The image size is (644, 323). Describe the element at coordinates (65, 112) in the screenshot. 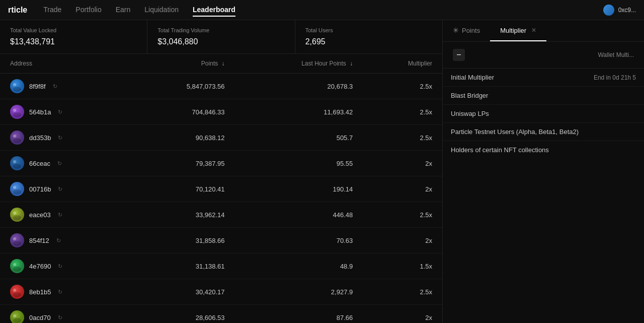

I see `cell-address: 564b1a ↻` at that location.